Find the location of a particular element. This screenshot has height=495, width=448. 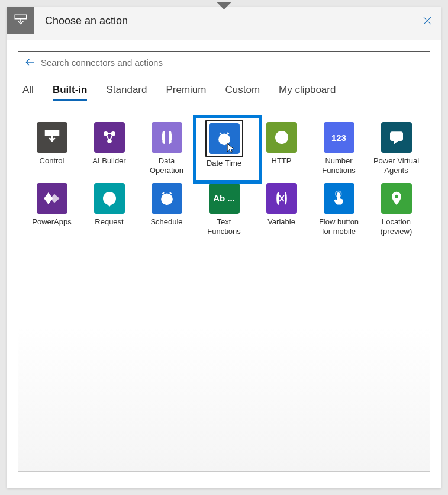

touch-icon is located at coordinates (339, 198).